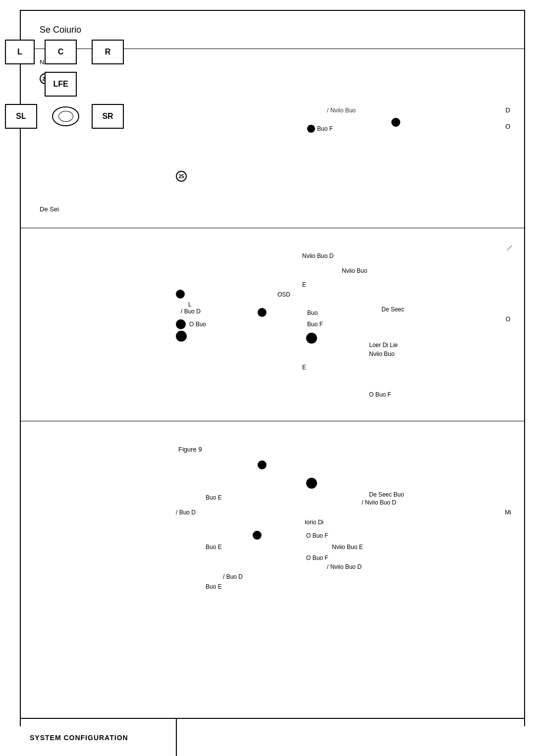 The image size is (535, 756). Describe the element at coordinates (317, 558) in the screenshot. I see `o-buo-f-3: O Buo F` at that location.